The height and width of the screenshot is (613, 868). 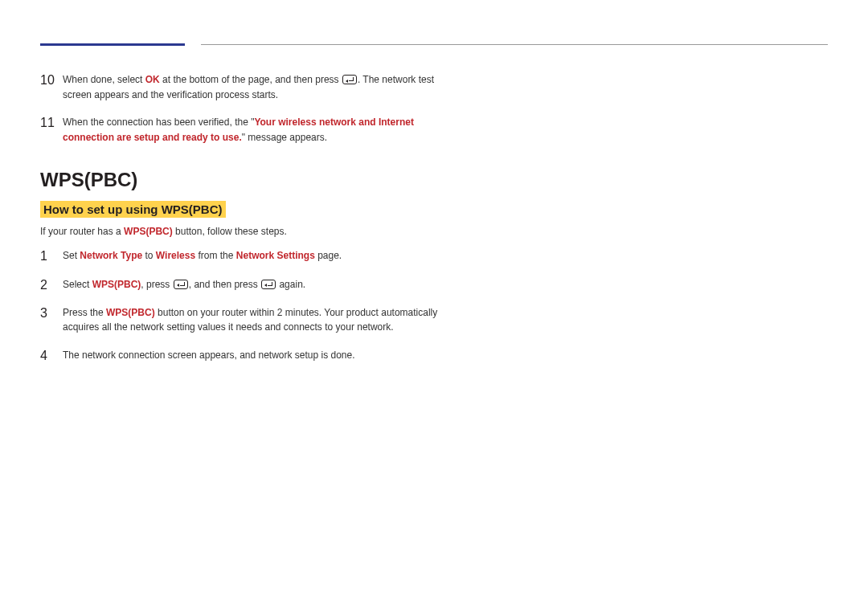 What do you see at coordinates (249, 108) in the screenshot?
I see `steps-top-list: 10When done, select OK at the bottom of …` at bounding box center [249, 108].